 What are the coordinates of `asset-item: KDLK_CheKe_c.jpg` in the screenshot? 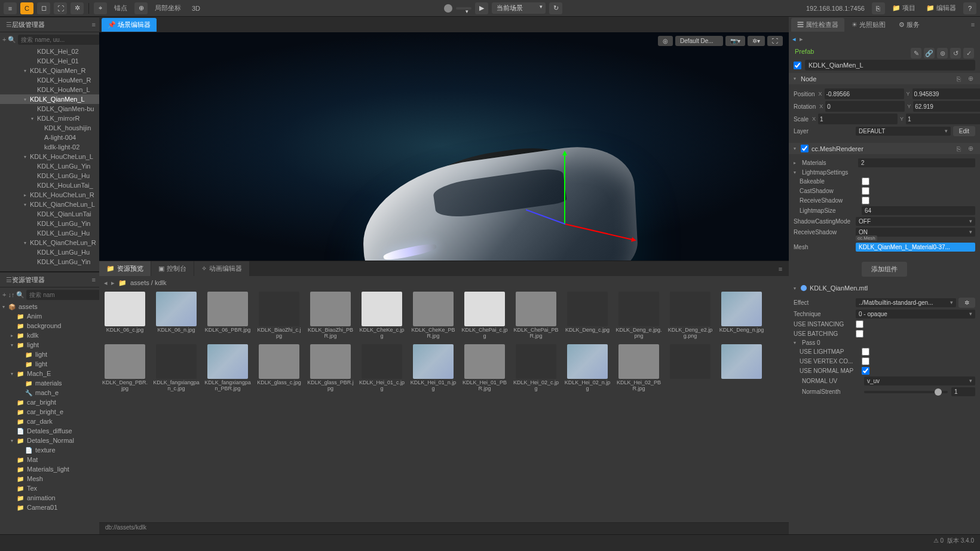 It's located at (382, 316).